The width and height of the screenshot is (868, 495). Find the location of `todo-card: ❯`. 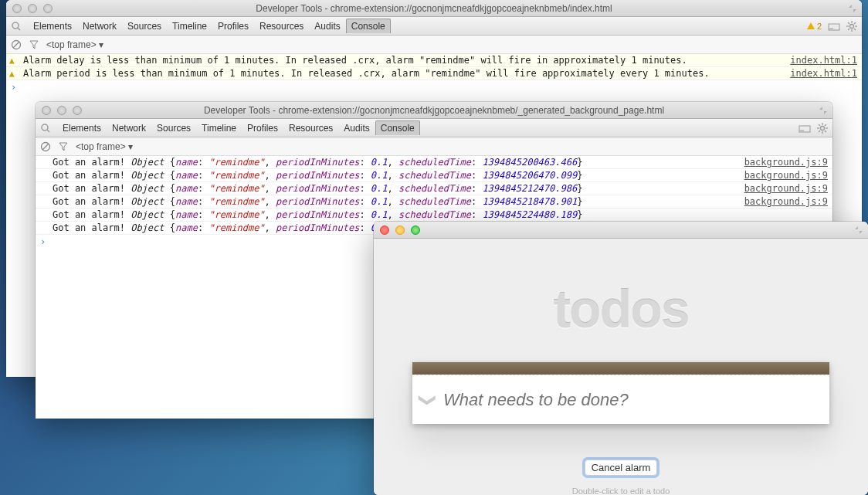

todo-card: ❯ is located at coordinates (621, 393).